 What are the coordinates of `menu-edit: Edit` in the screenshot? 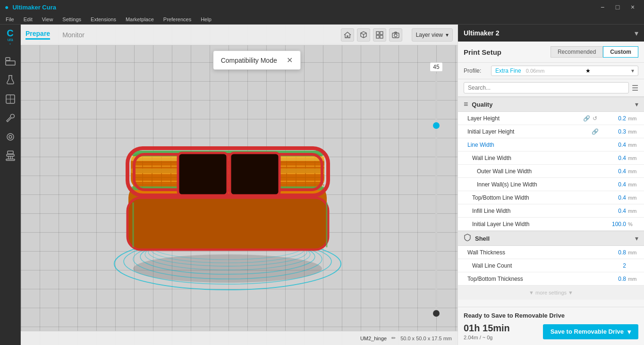 It's located at (28, 19).